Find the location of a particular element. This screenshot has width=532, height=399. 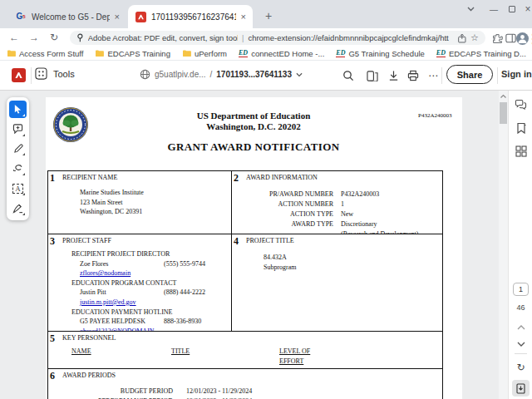

back-button: ← is located at coordinates (14, 37).